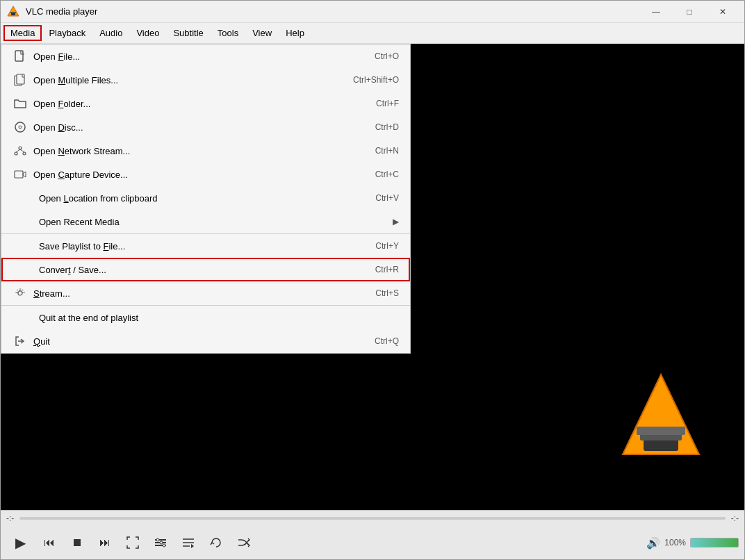  What do you see at coordinates (387, 270) in the screenshot?
I see `convert-save-shortcut: Ctrl+R` at bounding box center [387, 270].